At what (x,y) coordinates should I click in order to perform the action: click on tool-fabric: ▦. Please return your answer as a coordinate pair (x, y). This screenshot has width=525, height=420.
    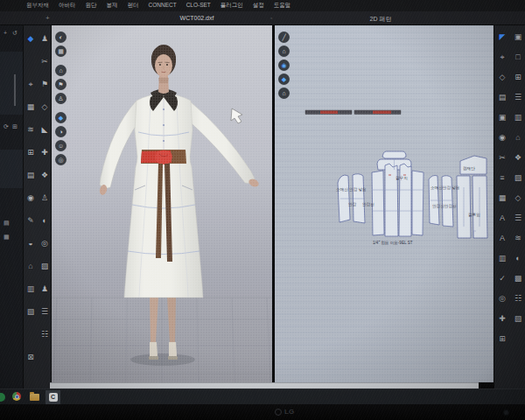
    Looking at the image, I should click on (32, 107).